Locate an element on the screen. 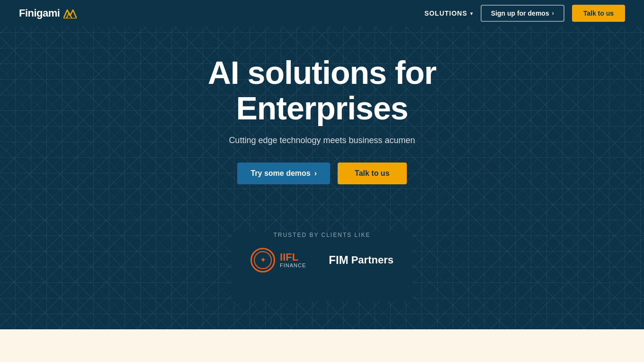 This screenshot has height=362, width=644. hero-buttons: Try some demos › Talk to us is located at coordinates (322, 173).